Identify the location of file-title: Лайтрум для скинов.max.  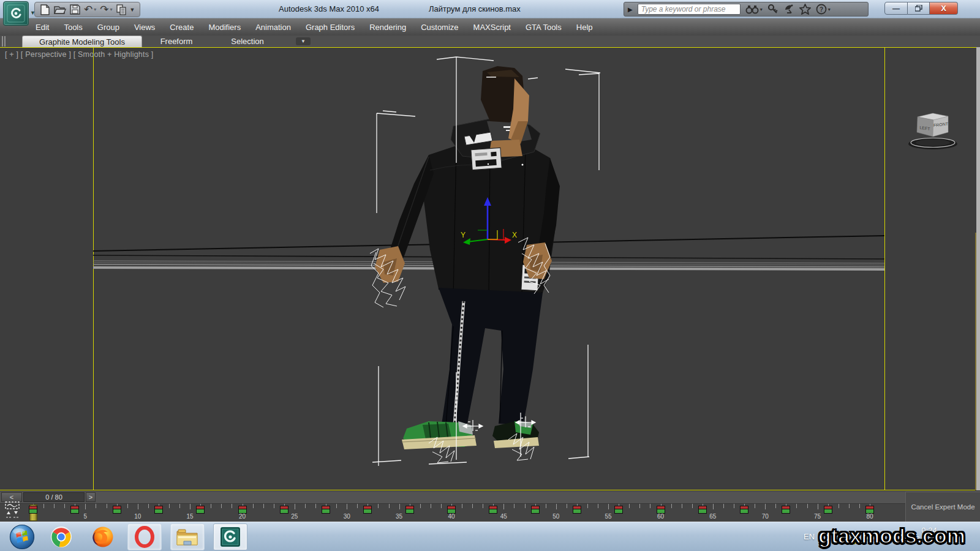
(475, 9).